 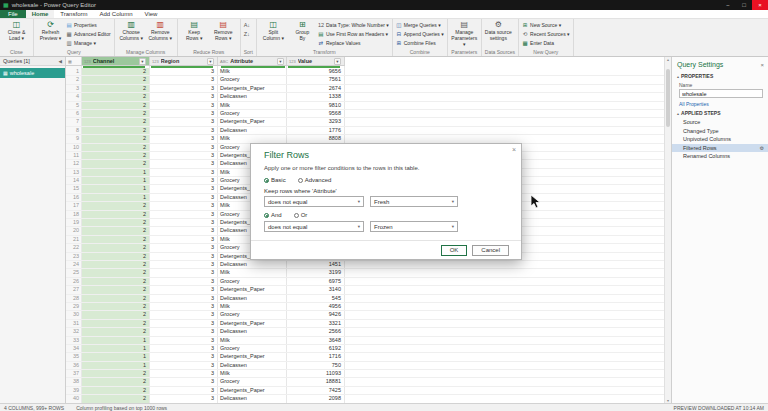 I want to click on tab-home: Home, so click(x=40, y=14).